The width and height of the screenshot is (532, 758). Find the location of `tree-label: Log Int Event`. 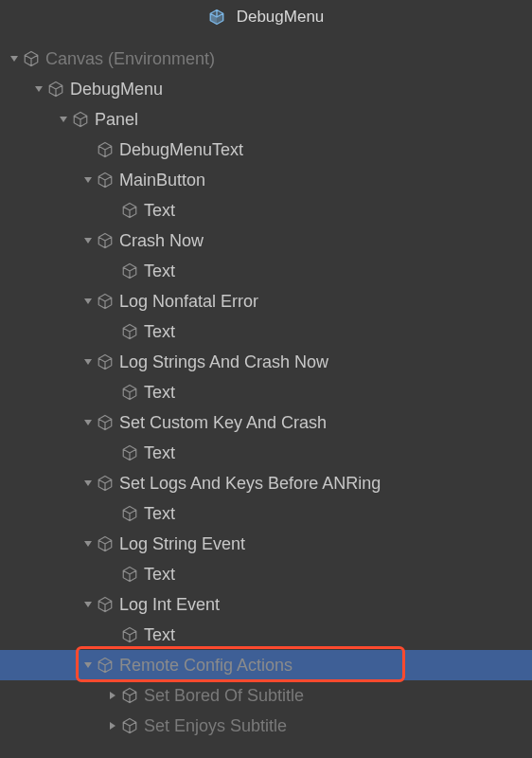

tree-label: Log Int Event is located at coordinates (169, 605).